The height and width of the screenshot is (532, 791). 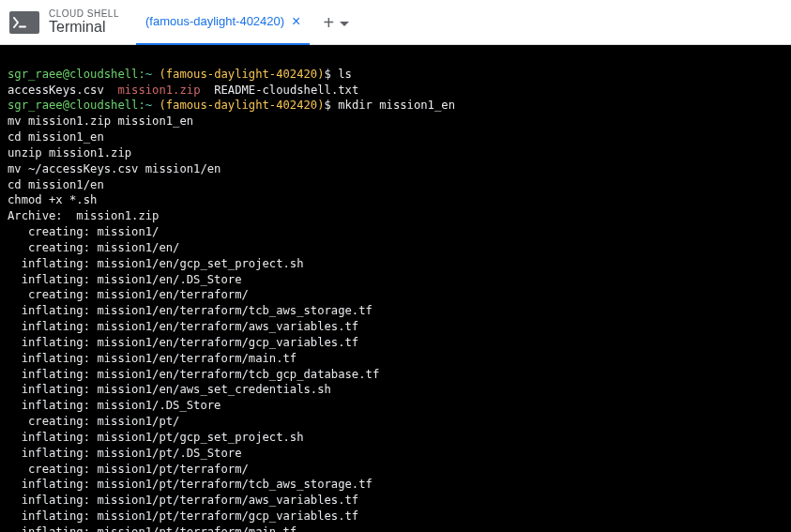 I want to click on ls-file: accessKeys.csv, so click(x=56, y=90).